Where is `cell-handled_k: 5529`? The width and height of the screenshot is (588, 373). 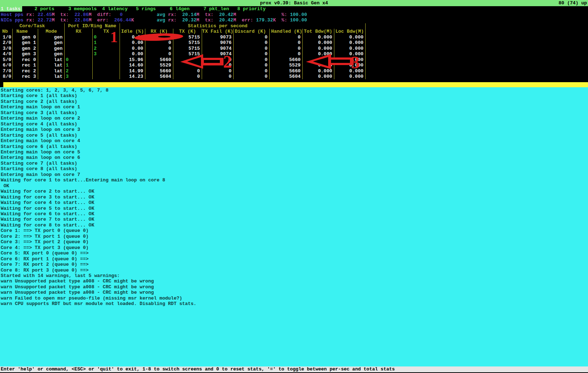 cell-handled_k: 5529 is located at coordinates (286, 65).